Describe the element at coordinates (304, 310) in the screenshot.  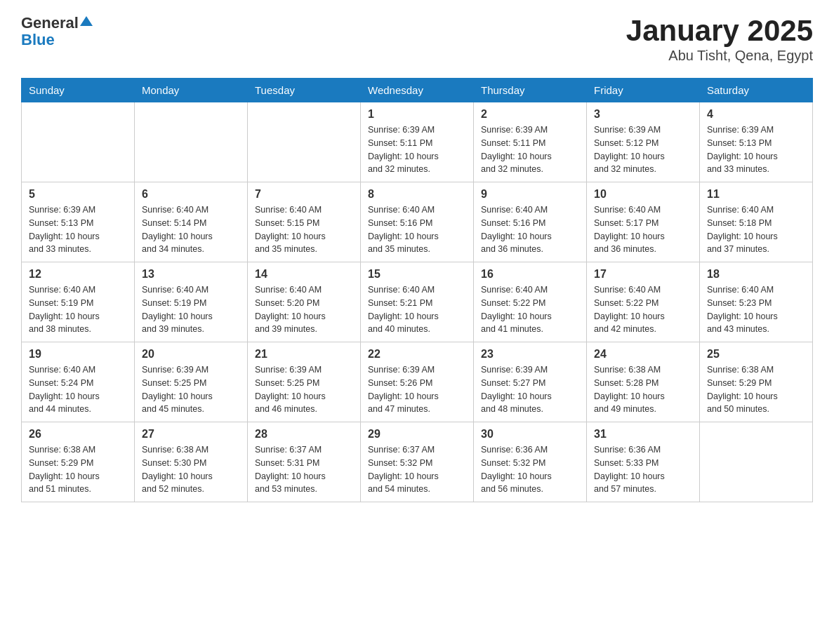
I see `day-info: Sunrise: 6:40 AMSunset: 5:20 PMDaylight:…` at that location.